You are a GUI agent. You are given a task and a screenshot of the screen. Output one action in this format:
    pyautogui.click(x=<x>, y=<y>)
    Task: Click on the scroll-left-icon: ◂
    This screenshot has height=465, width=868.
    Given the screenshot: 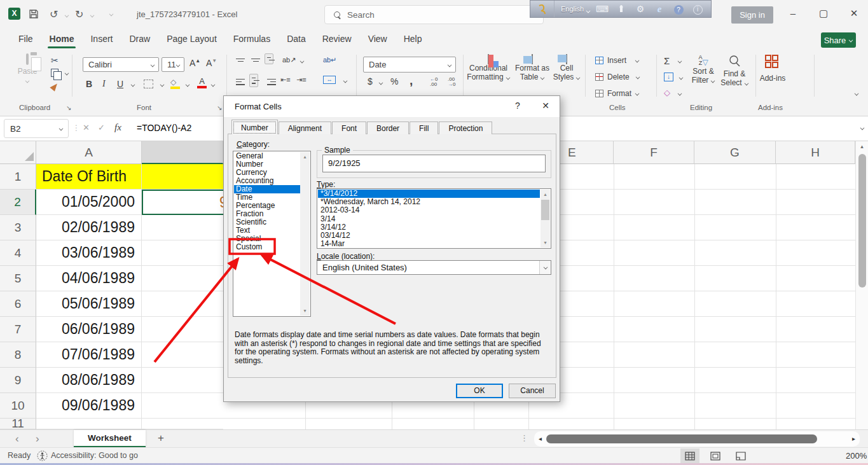 What is the action you would take?
    pyautogui.click(x=541, y=439)
    